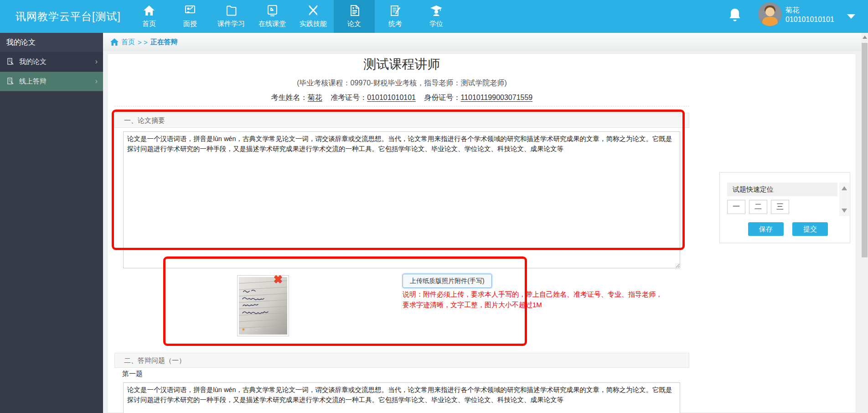 Image resolution: width=868 pixels, height=413 pixels. Describe the element at coordinates (844, 211) in the screenshot. I see `scroll-down-icon` at that location.